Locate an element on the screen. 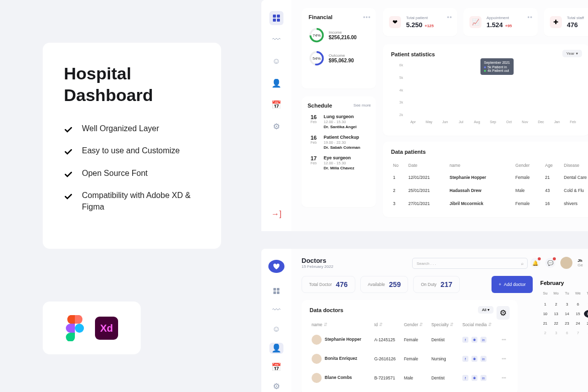  stat-card: ✚Total staff476 •• is located at coordinates (566, 22).